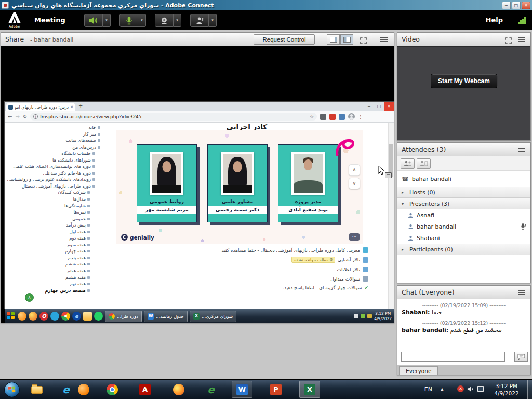 The width and height of the screenshot is (532, 399). What do you see at coordinates (54, 154) in the screenshot?
I see `sidebar-link: جلسات دانشگاه` at bounding box center [54, 154].